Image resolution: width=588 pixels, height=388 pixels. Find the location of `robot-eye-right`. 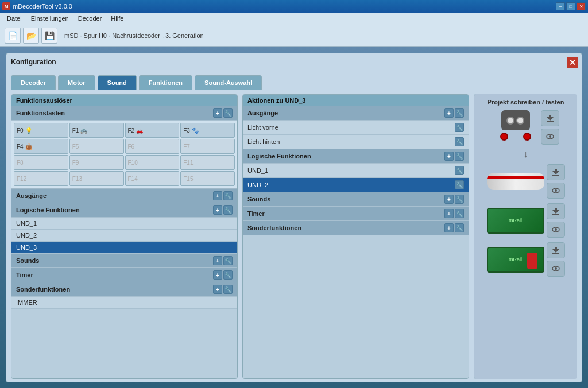

robot-eye-right is located at coordinates (520, 121).